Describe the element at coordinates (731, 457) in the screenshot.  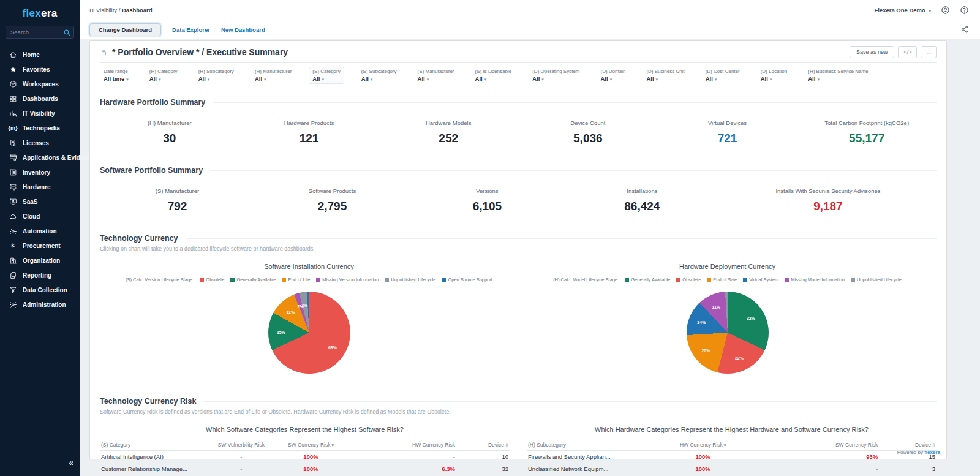
I see `table-row: Firewalls and Security Applian...100%93%…` at that location.